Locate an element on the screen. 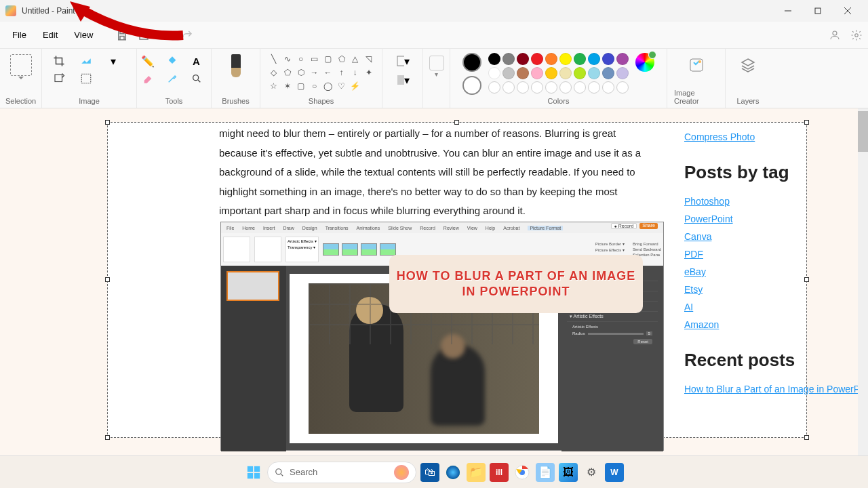 The height and width of the screenshot is (488, 868). heading-posts-by-tag: Posts by tag is located at coordinates (776, 172).